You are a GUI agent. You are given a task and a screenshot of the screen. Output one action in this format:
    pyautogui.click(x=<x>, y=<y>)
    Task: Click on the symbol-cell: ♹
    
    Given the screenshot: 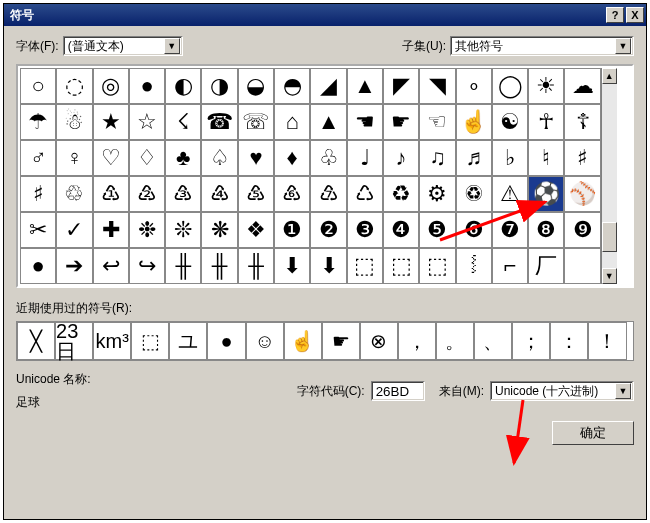 What is the action you would take?
    pyautogui.click(x=328, y=194)
    